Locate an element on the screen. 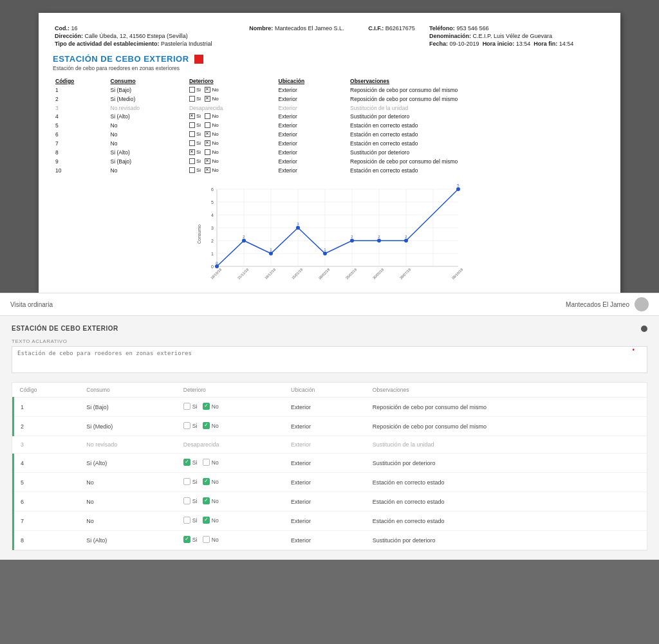  table-row-code: 4 is located at coordinates (80, 116).